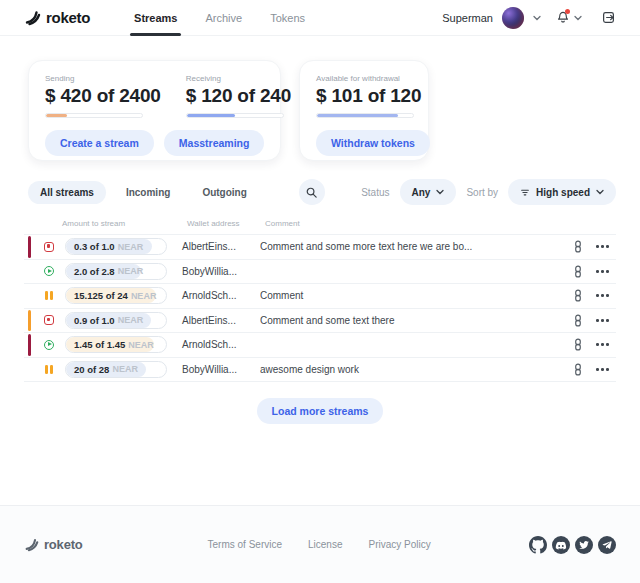  Describe the element at coordinates (320, 544) in the screenshot. I see `footer-links: Terms of Service License Privacy Policy` at that location.